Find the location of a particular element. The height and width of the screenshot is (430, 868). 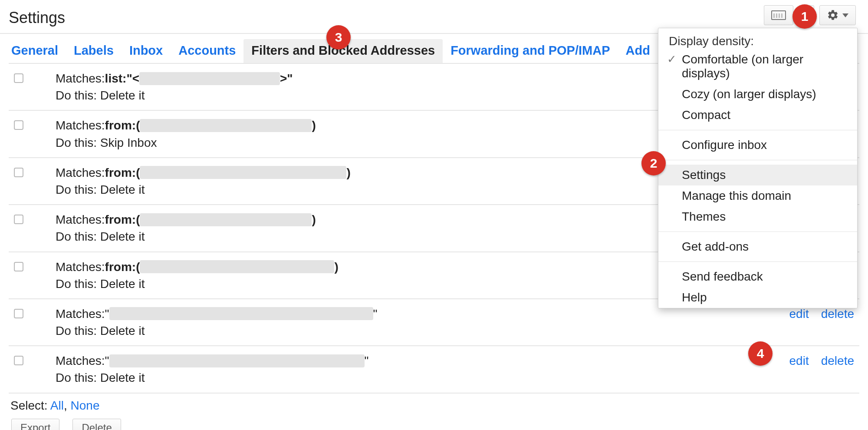

select-none-link: None is located at coordinates (85, 406).